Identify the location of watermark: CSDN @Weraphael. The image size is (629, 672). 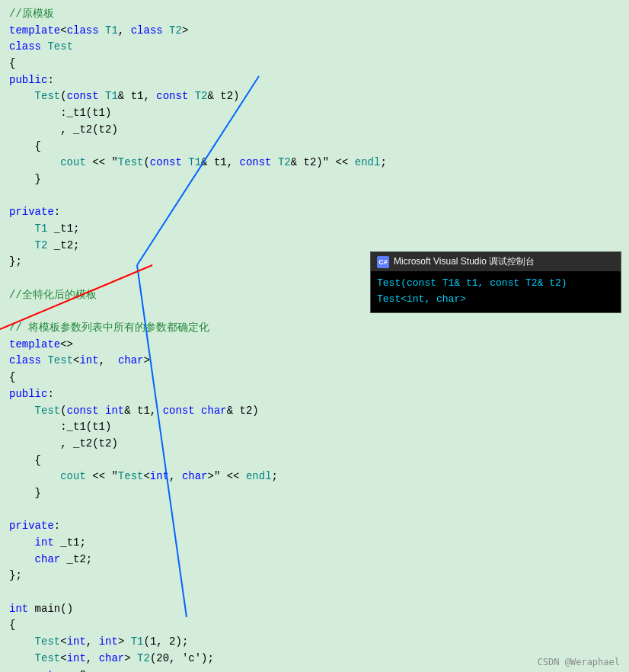
(579, 662).